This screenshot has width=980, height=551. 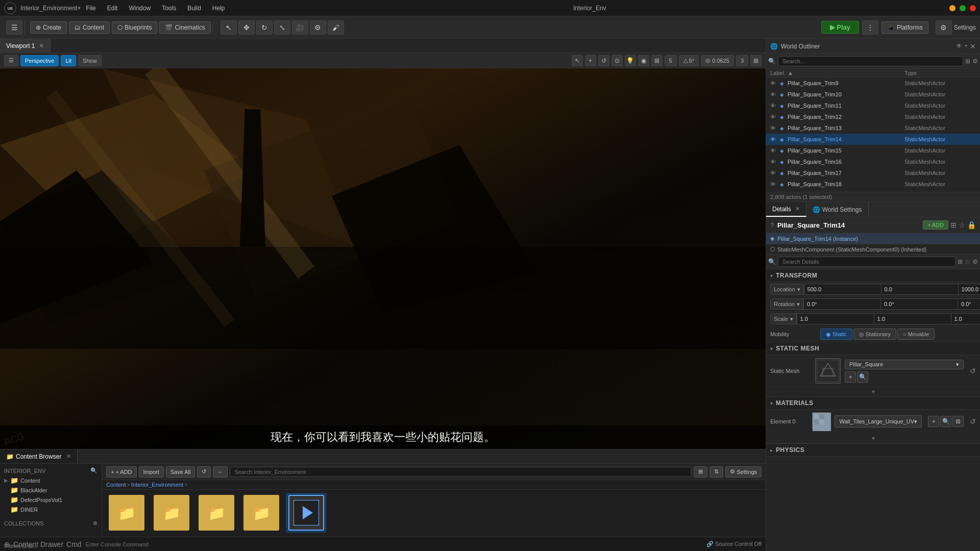 I want to click on cb-item-2: 📁, so click(x=216, y=513).